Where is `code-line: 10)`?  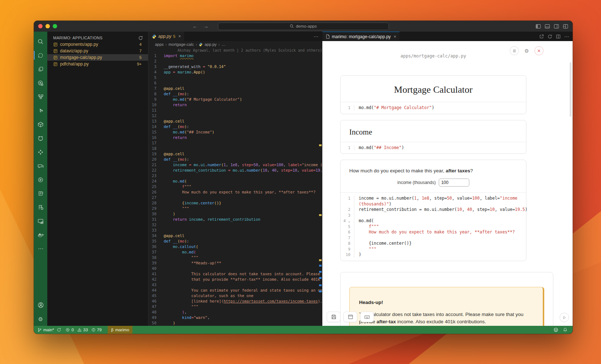
code-line: 10) is located at coordinates (435, 255).